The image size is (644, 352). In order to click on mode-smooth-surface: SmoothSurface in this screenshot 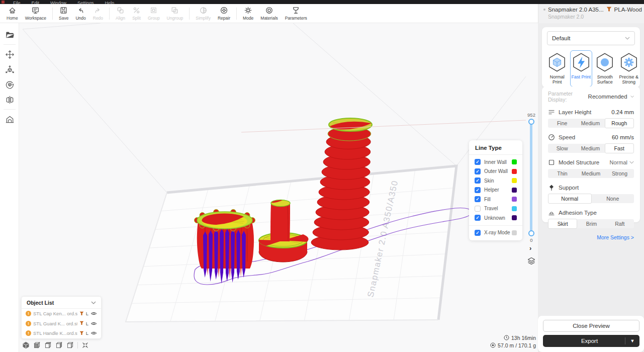, I will do `click(605, 68)`.